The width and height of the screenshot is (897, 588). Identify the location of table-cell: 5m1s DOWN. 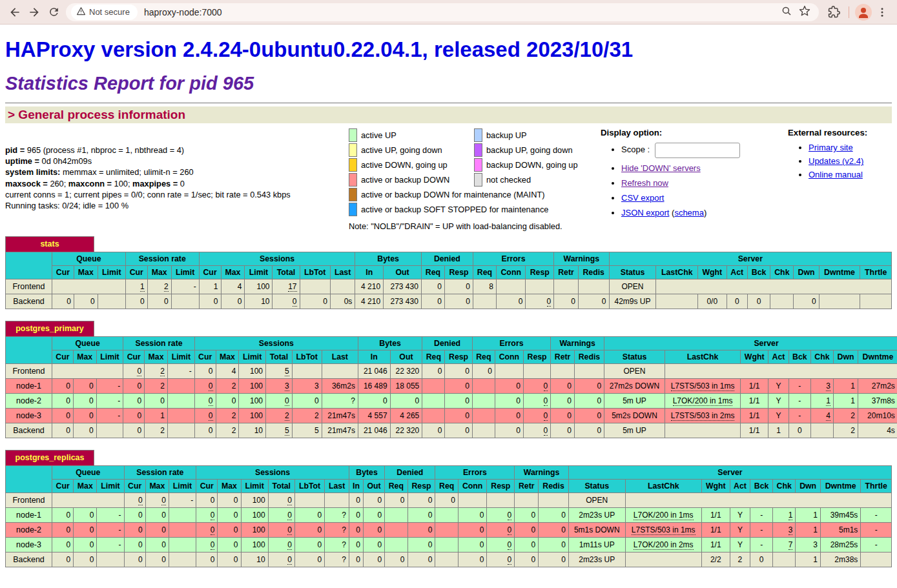
(597, 531).